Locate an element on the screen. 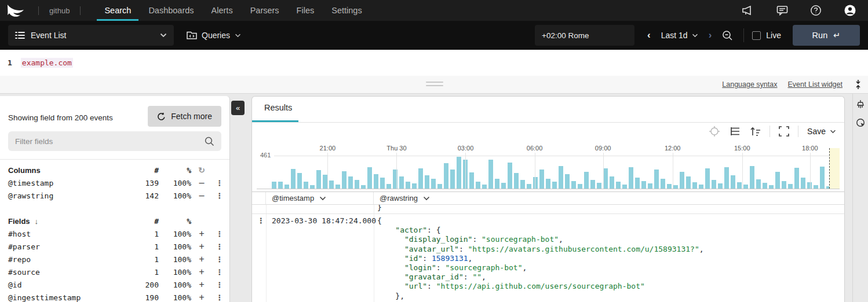 The image size is (868, 302). partial-event-row: } is located at coordinates (548, 209).